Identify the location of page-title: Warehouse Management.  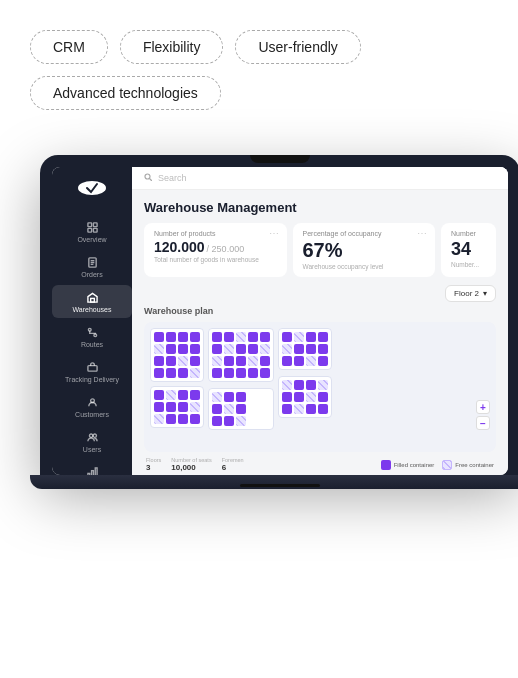
(320, 208).